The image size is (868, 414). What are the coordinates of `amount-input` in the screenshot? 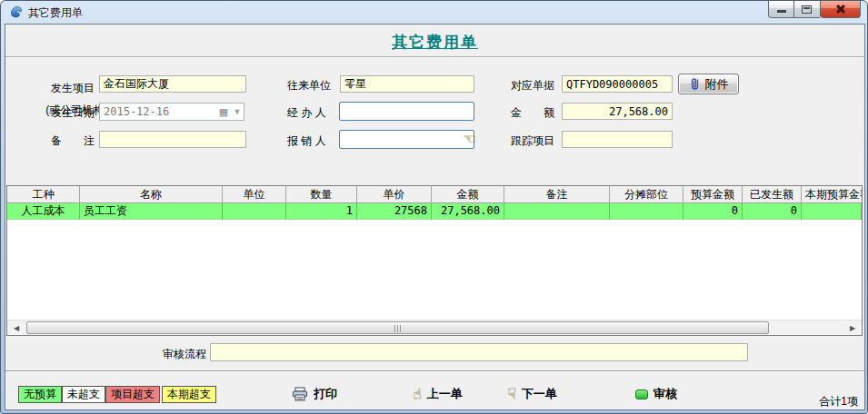 It's located at (617, 111).